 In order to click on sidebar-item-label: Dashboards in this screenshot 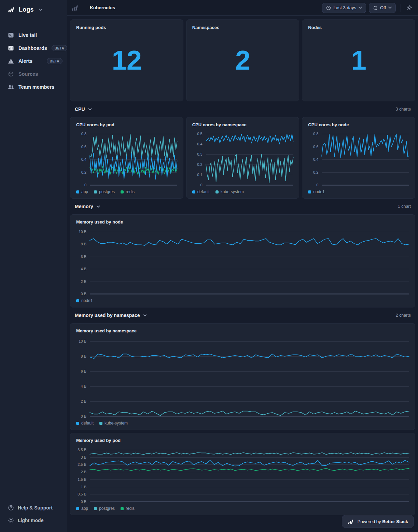, I will do `click(33, 48)`.